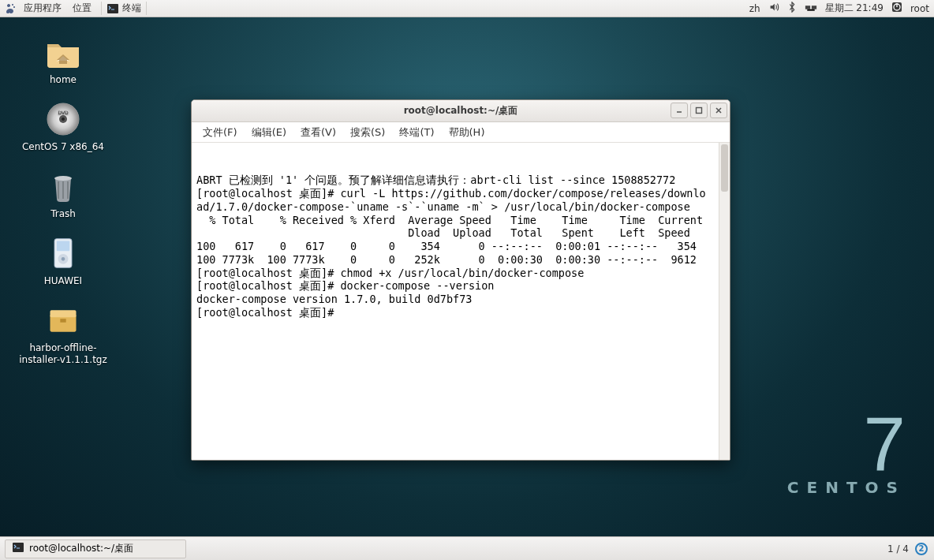 The height and width of the screenshot is (560, 934). What do you see at coordinates (63, 194) in the screenshot?
I see `desktop-icon-trash: Trash` at bounding box center [63, 194].